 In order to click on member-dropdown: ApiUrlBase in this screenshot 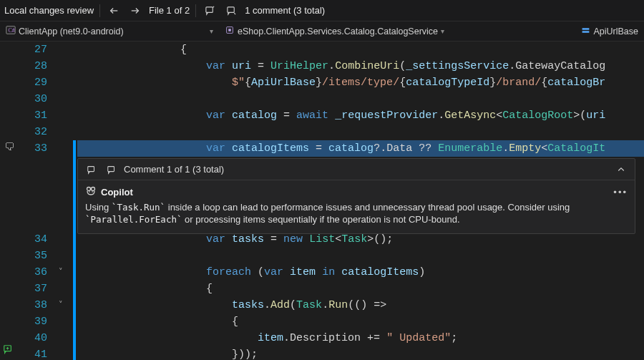, I will do `click(610, 31)`.